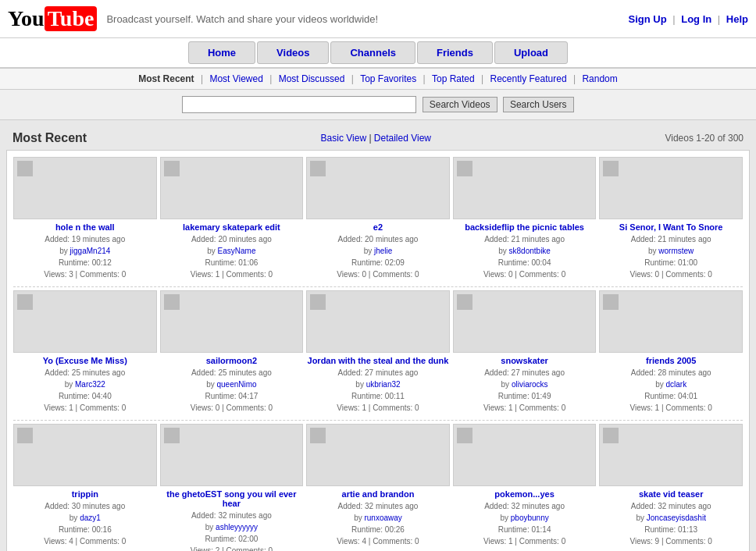  I want to click on video-author: pboybunny, so click(530, 518).